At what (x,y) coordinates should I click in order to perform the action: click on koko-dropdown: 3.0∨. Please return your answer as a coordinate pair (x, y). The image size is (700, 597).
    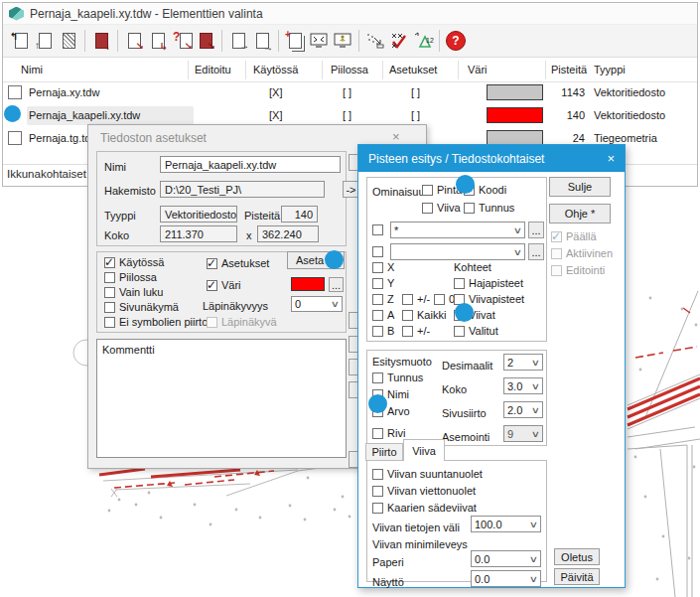
    Looking at the image, I should click on (523, 385).